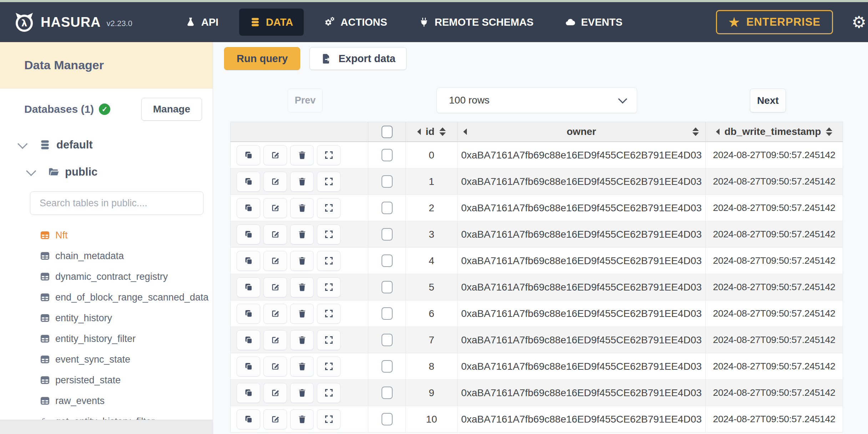 Image resolution: width=868 pixels, height=434 pixels. What do you see at coordinates (106, 172) in the screenshot?
I see `tree-item-schema-public: public` at bounding box center [106, 172].